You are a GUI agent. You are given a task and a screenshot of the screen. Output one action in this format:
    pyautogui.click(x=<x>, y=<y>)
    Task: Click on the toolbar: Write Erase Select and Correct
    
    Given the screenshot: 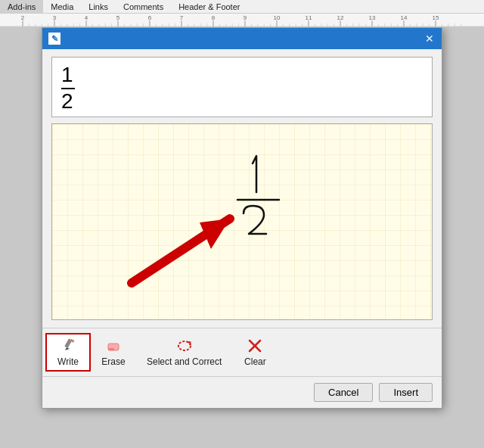 What is the action you would take?
    pyautogui.click(x=242, y=352)
    